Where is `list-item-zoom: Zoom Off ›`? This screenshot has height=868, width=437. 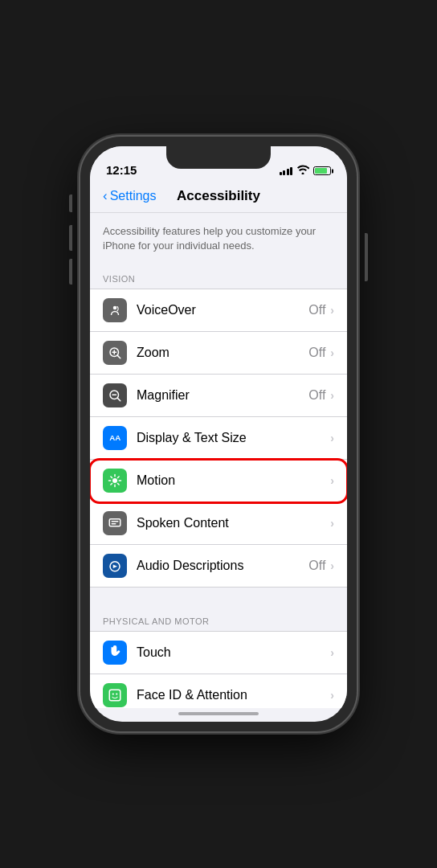 list-item-zoom: Zoom Off › is located at coordinates (218, 354).